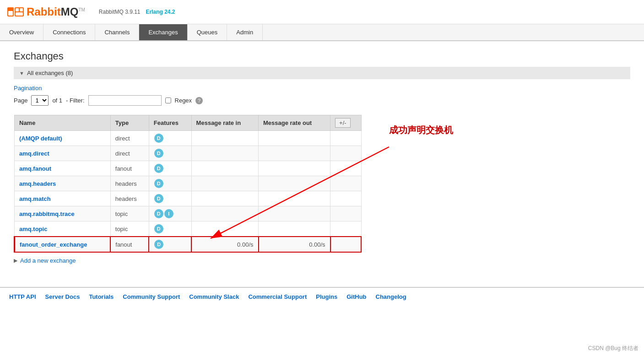 The width and height of the screenshot is (644, 356). What do you see at coordinates (356, 297) in the screenshot?
I see `footer-link-github: GitHub` at bounding box center [356, 297].